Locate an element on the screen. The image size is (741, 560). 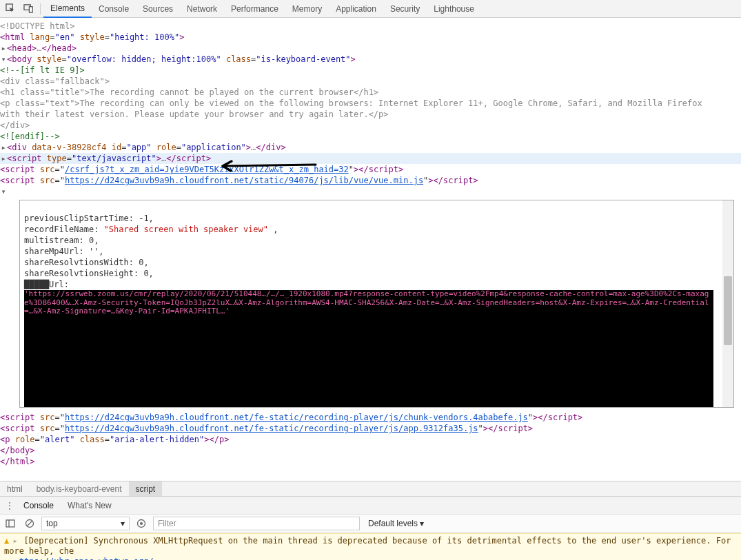
tab-elements: Elements is located at coordinates (68, 9).